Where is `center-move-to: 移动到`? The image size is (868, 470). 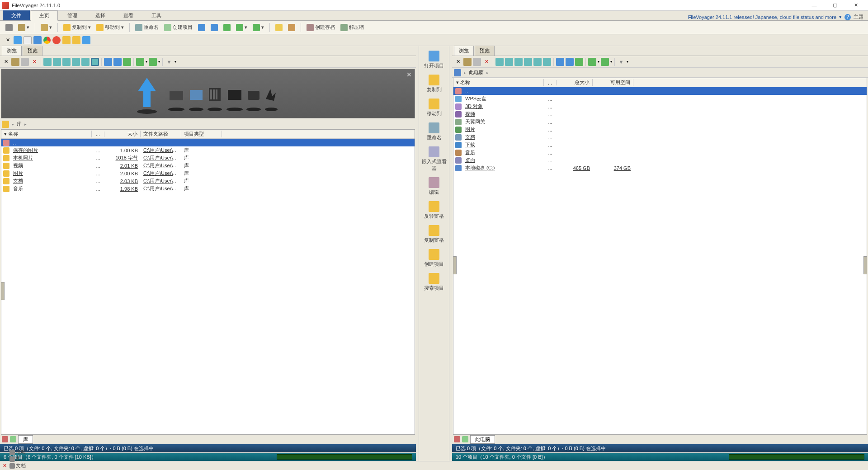
center-move-to: 移动到 is located at coordinates (434, 108).